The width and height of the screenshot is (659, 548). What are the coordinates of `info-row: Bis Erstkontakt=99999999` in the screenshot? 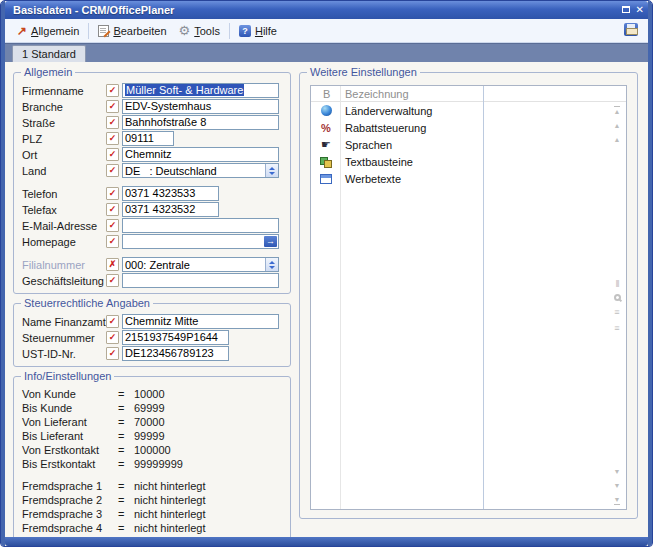 It's located at (153, 464).